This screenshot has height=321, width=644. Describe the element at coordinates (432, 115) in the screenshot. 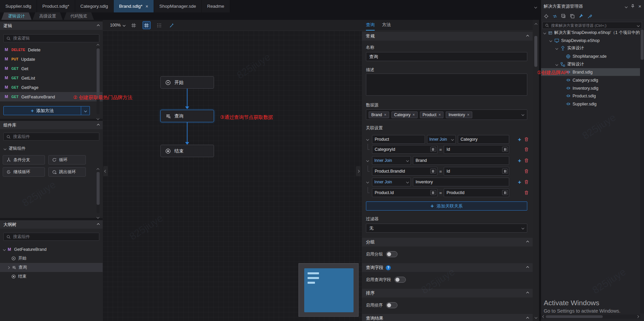

I see `datasource-tag: Product×` at that location.